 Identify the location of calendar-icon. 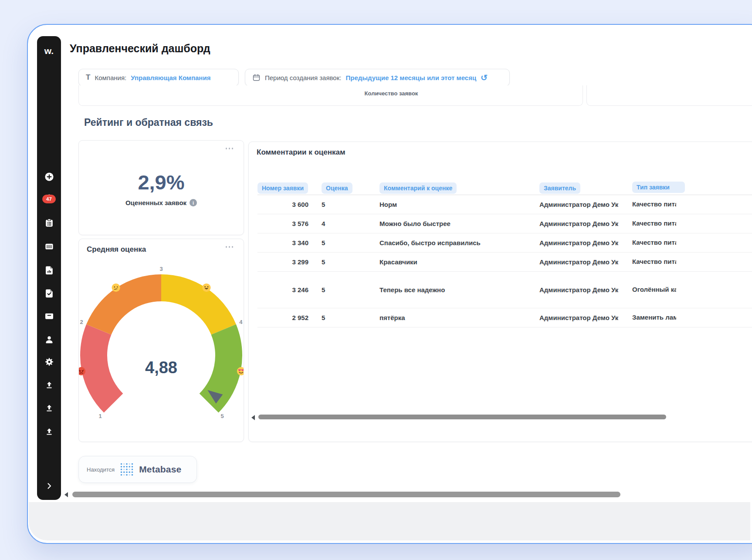
(256, 78).